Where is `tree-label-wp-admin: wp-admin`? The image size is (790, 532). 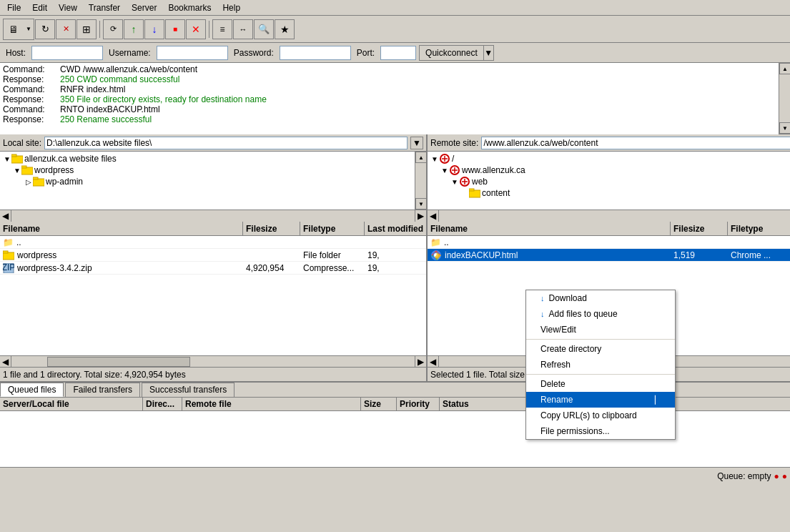
tree-label-wp-admin: wp-admin is located at coordinates (64, 182).